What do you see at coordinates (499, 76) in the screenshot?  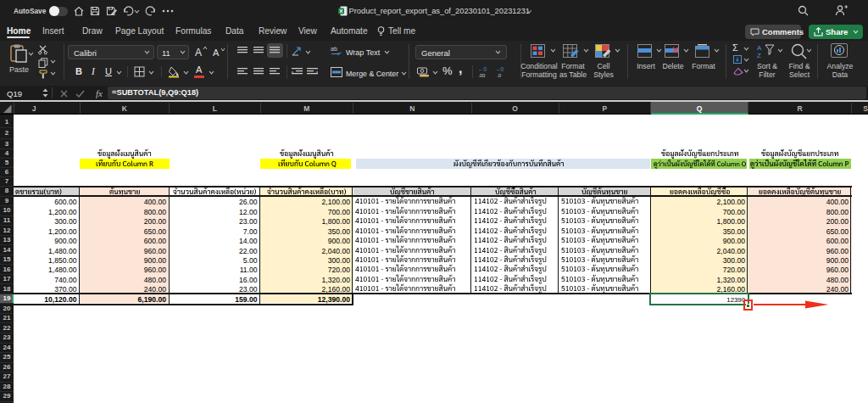 I see `svg-text: .0` at bounding box center [499, 76].